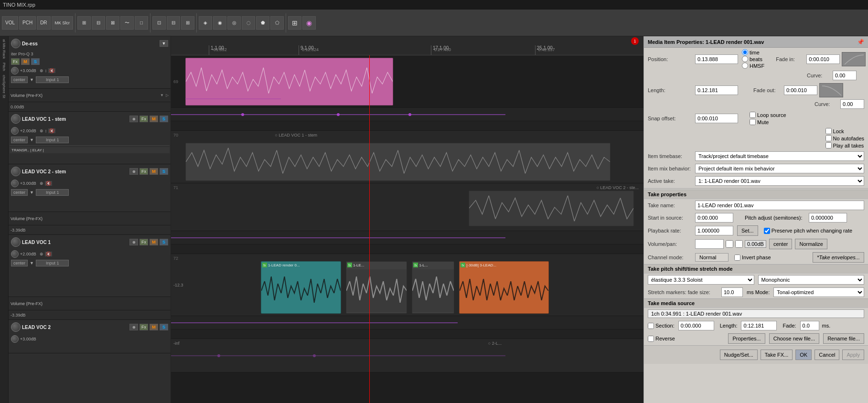 Image resolution: width=868 pixels, height=403 pixels. Describe the element at coordinates (134, 119) in the screenshot. I see `track-expand-lead1stem: ⊕` at that location.